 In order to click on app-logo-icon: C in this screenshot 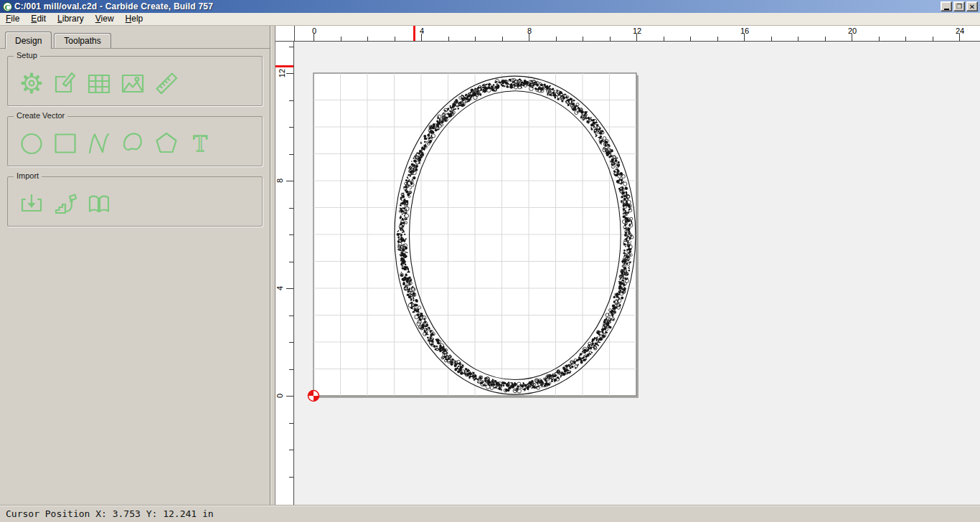, I will do `click(7, 7)`.